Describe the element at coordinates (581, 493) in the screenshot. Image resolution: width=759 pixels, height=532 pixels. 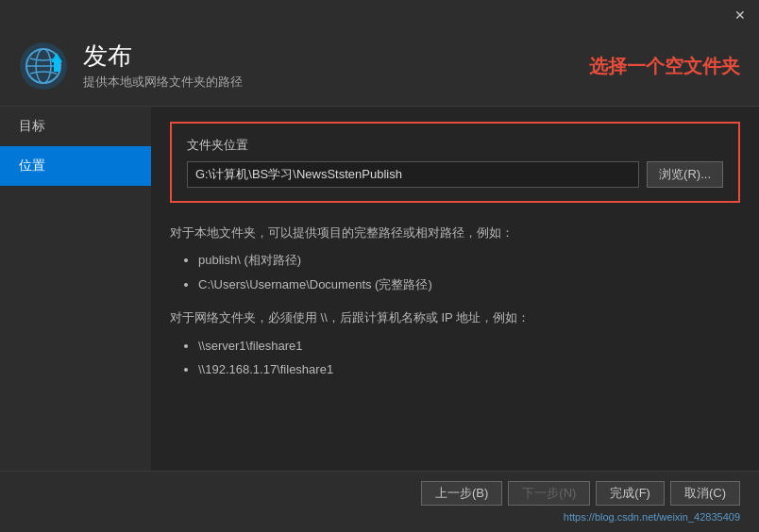
I see `footer-buttons: 上一步(B) 下一步(N) 完成(F) 取消(C)` at that location.